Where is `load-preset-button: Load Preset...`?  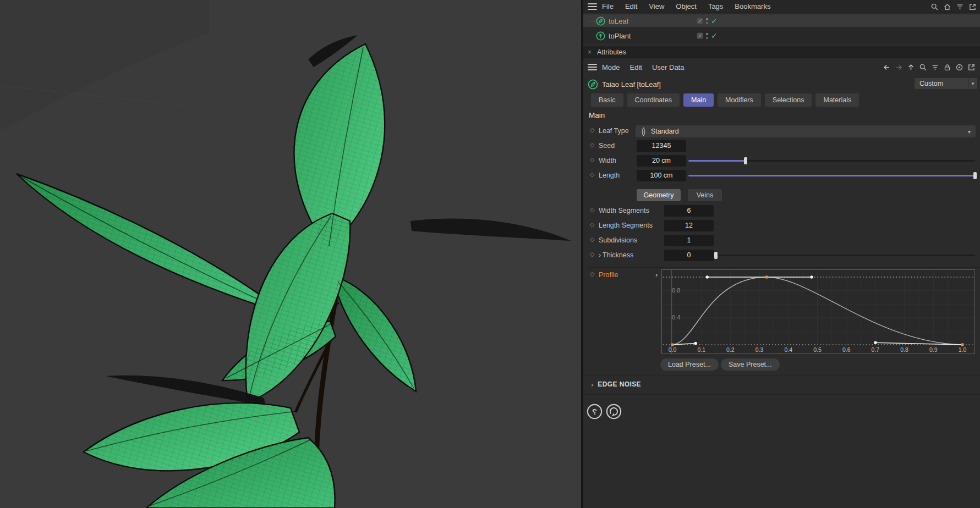 load-preset-button: Load Preset... is located at coordinates (689, 365).